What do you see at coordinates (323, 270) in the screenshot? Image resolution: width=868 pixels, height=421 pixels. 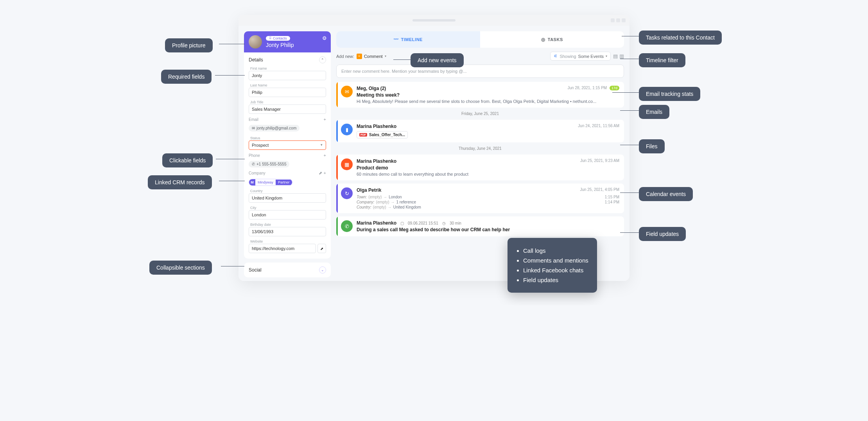 I see `chevron-down-icon: ⌄` at bounding box center [323, 270].